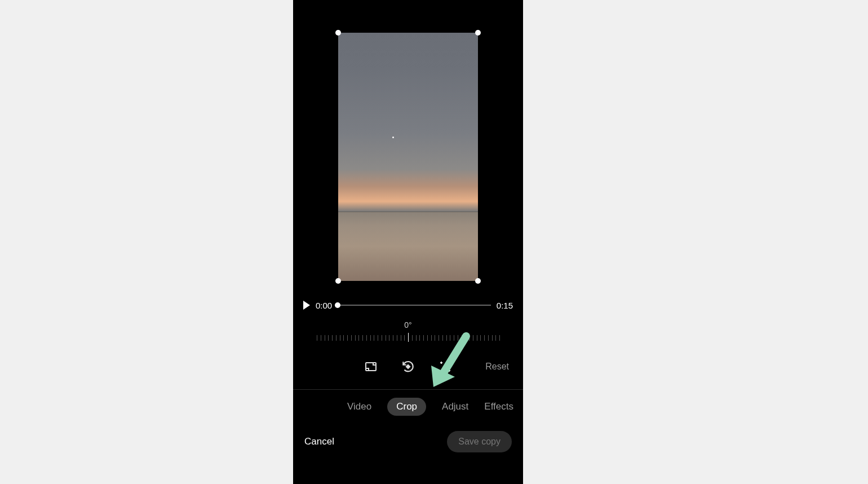  I want to click on image-horizon, so click(408, 212).